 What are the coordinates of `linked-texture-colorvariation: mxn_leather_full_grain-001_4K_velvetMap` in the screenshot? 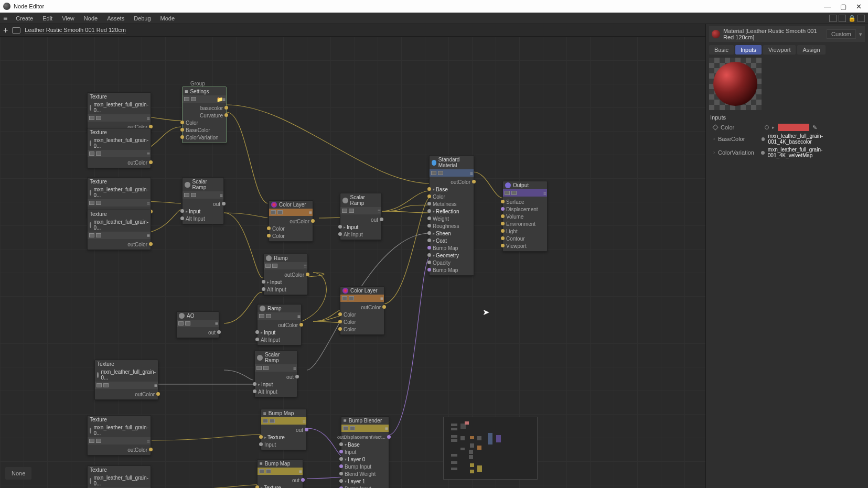 It's located at (816, 153).